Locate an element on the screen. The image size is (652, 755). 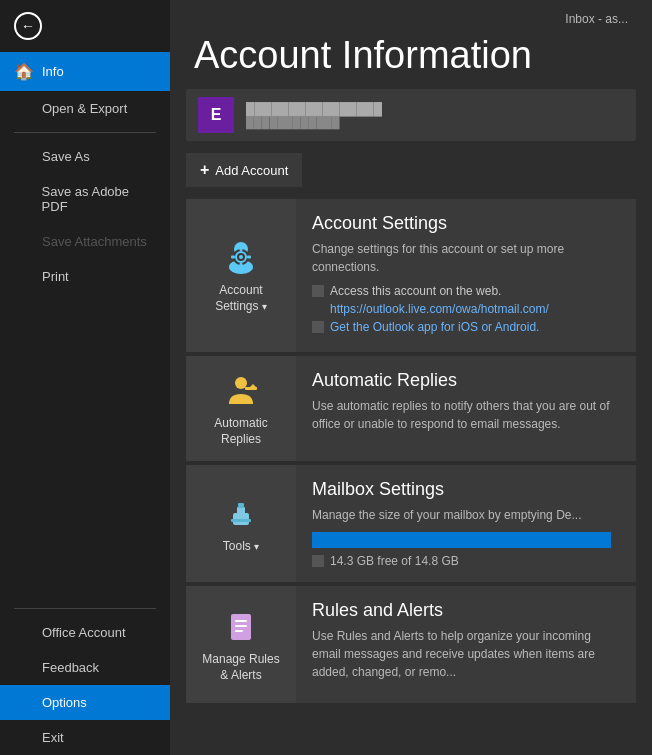
sidebar-item-save-attachments: Save Attachments is located at coordinates (85, 242).